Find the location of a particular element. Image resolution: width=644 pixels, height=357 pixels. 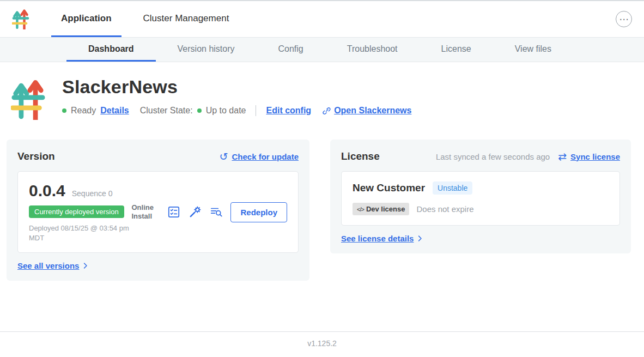

license-last-synced: Last synced a few seconds ago is located at coordinates (493, 157).